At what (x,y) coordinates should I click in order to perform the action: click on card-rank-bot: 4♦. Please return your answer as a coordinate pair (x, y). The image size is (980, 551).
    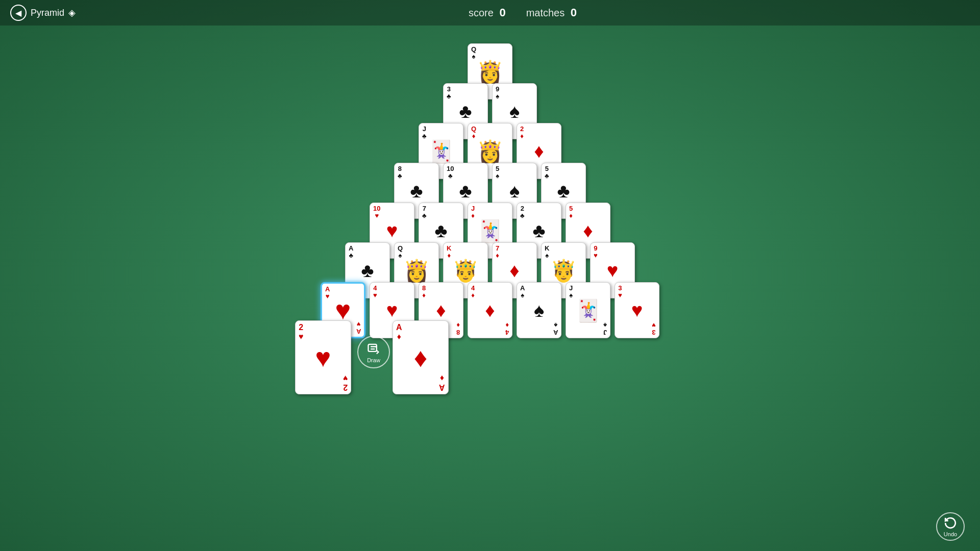
    Looking at the image, I should click on (507, 329).